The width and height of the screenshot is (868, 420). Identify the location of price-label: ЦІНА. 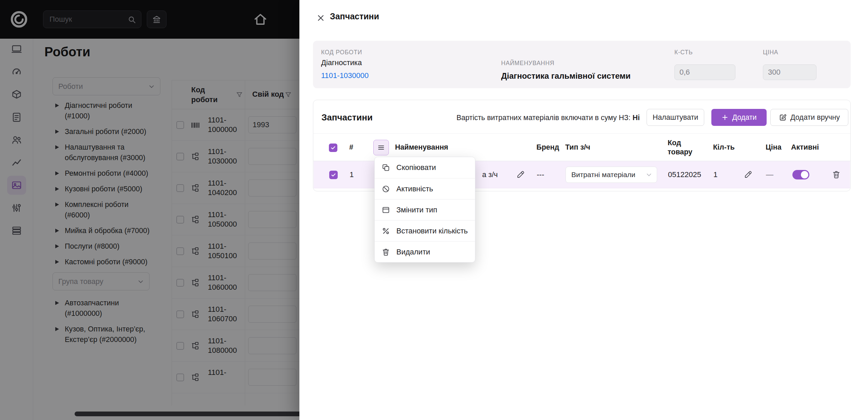
(770, 52).